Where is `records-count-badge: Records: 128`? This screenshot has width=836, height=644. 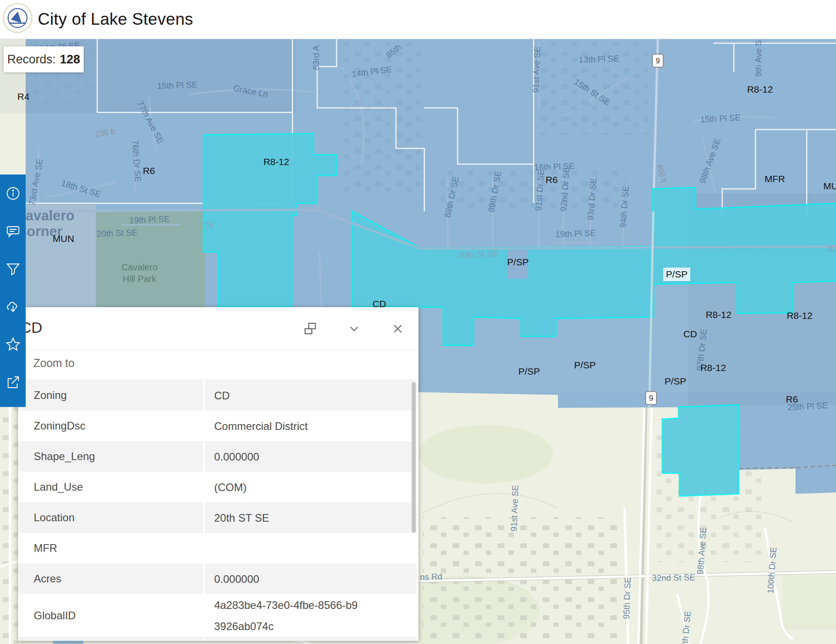
records-count-badge: Records: 128 is located at coordinates (44, 59).